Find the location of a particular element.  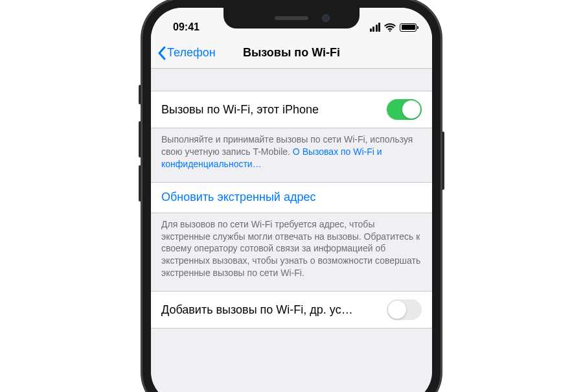

wifi-calling-label: Вызовы по Wi-Fi, этот iPhone is located at coordinates (242, 110).